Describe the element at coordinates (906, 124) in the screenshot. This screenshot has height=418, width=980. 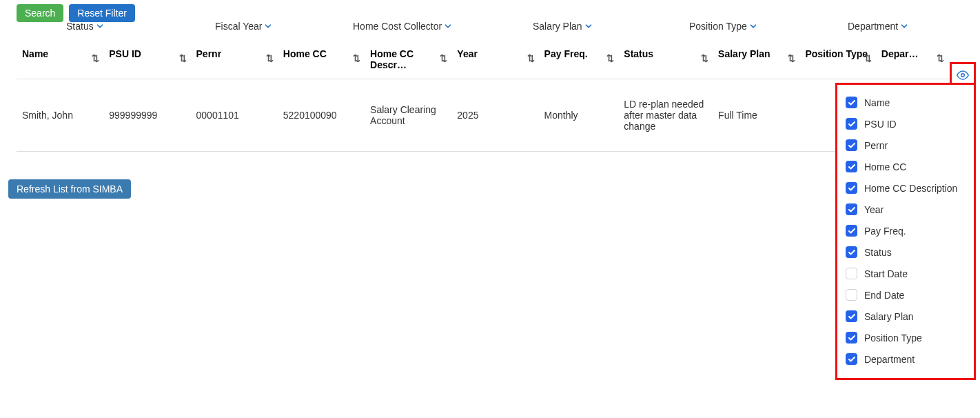
I see `column-toggle-psu-id: PSU ID` at that location.